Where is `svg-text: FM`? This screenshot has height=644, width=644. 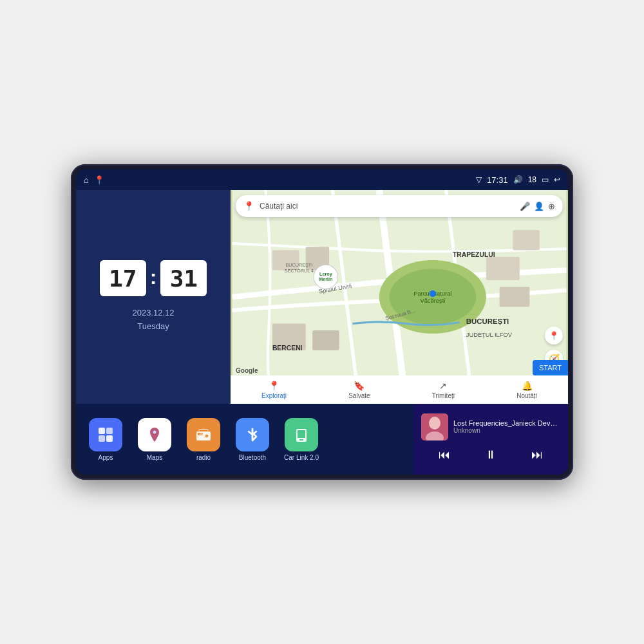
svg-text: FM is located at coordinates (202, 434).